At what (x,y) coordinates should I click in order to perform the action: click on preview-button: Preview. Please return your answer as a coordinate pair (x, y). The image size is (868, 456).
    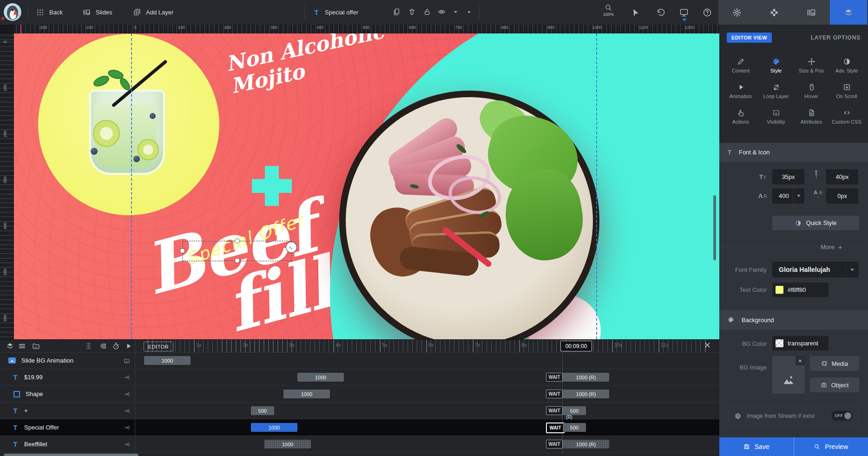
    Looking at the image, I should click on (831, 447).